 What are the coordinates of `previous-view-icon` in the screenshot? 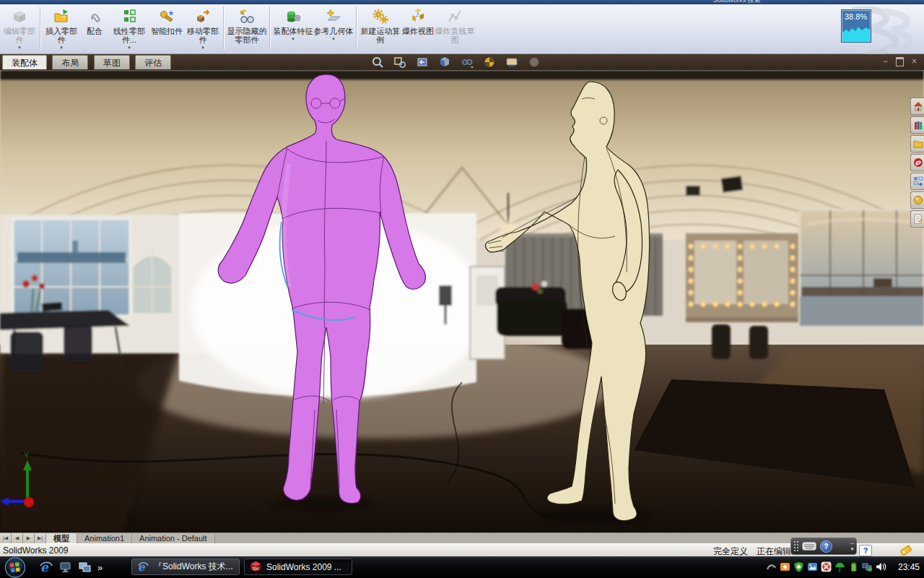 It's located at (422, 62).